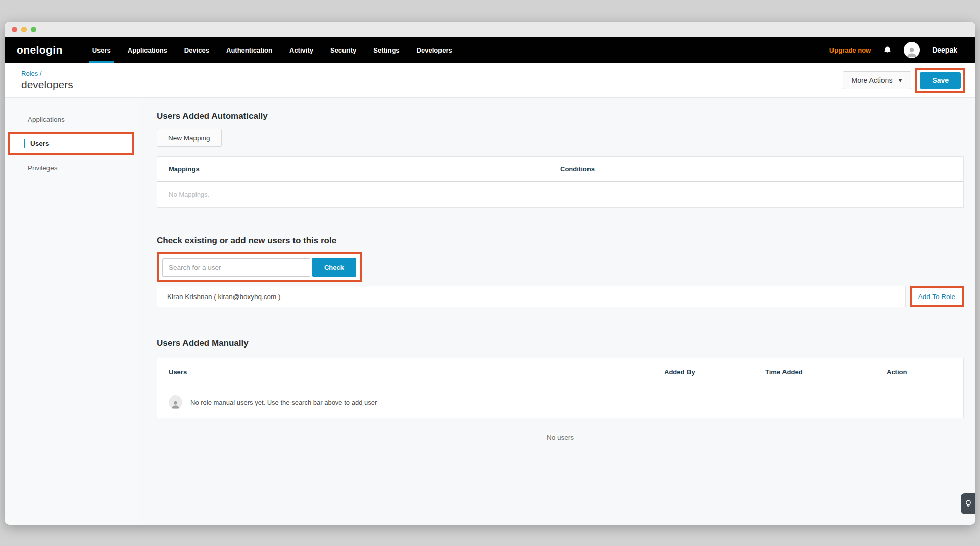 The image size is (980, 546). Describe the element at coordinates (560, 116) in the screenshot. I see `auto-section-heading: Users Added Automatically` at that location.